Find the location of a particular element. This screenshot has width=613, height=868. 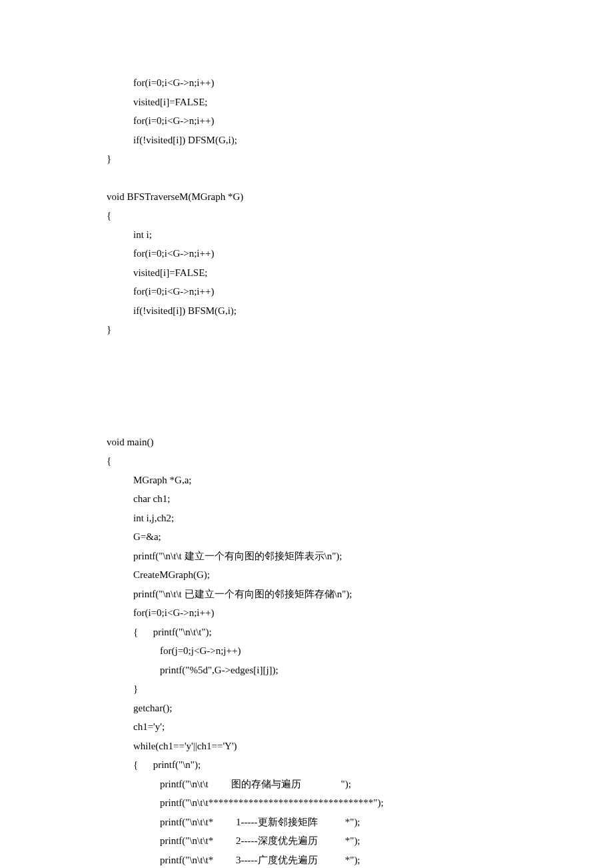

code-line: printf("\n\t\t 已建立一个有向图的邻接矩阵存储\n"); is located at coordinates (306, 595).